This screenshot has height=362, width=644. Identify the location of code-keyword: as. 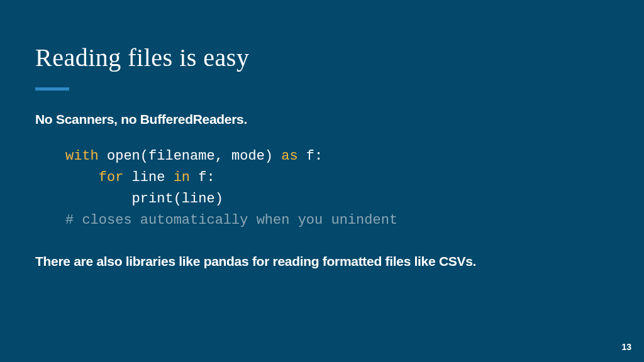
(289, 156).